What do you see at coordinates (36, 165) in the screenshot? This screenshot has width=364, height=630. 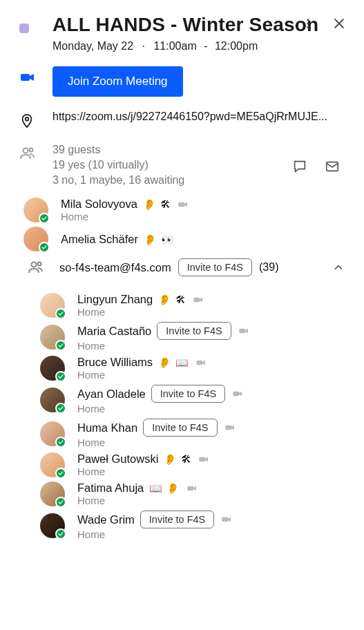 I see `guests-icon` at bounding box center [36, 165].